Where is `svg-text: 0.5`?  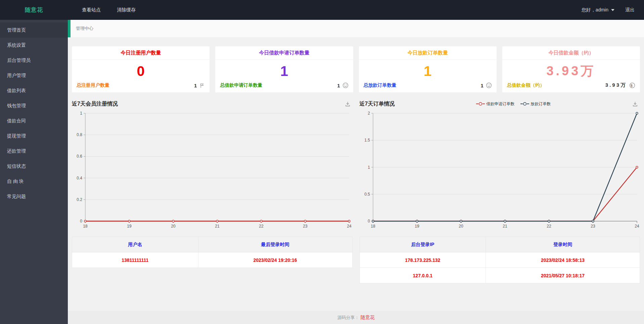
svg-text: 0.5 is located at coordinates (367, 194).